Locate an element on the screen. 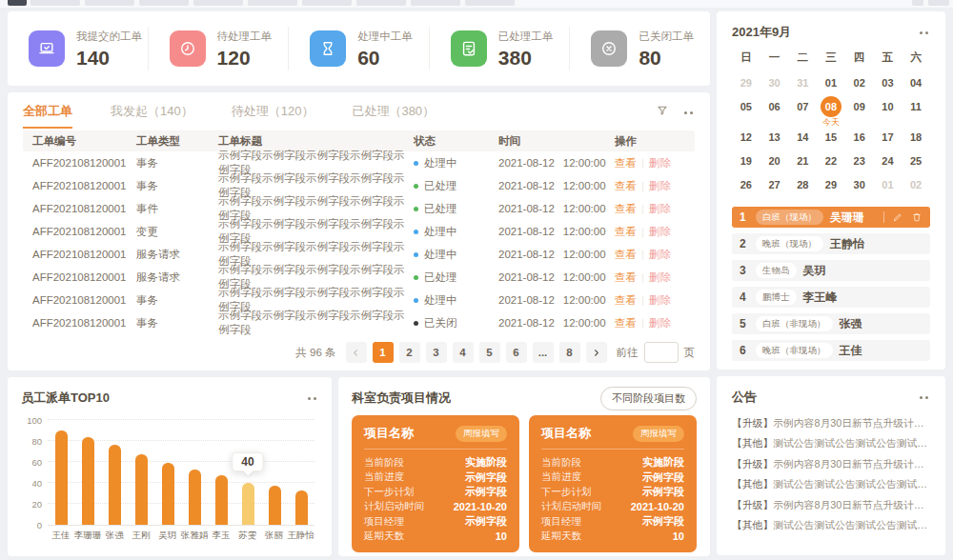 This screenshot has height=560, width=953. calendar-day: 07 is located at coordinates (802, 111).